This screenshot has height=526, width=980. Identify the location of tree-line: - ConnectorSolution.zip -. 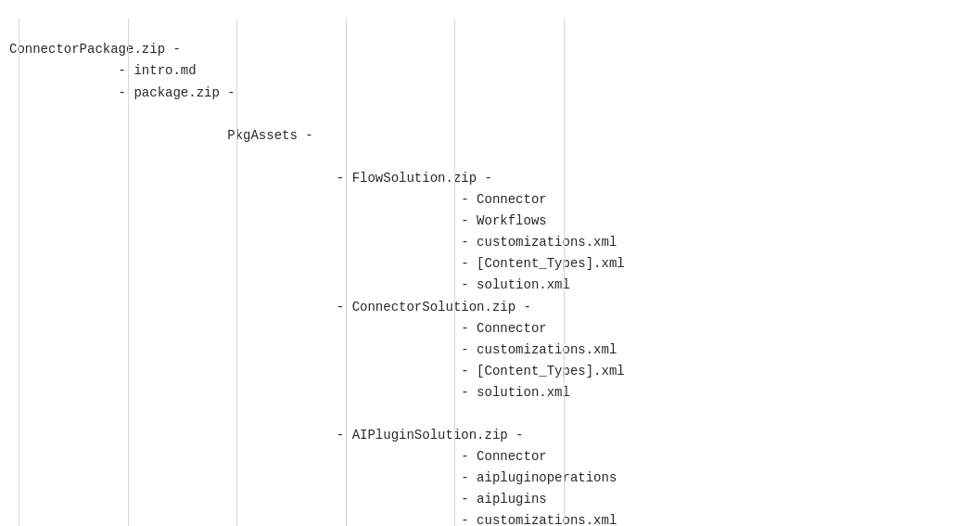
(490, 308).